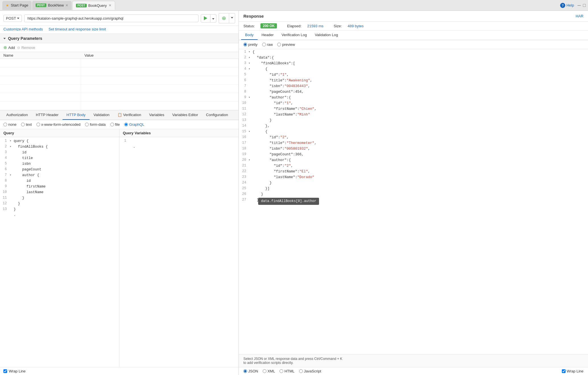 Image resolution: width=588 pixels, height=375 pixels. Describe the element at coordinates (102, 115) in the screenshot. I see `tab-validation: Validation` at that location.